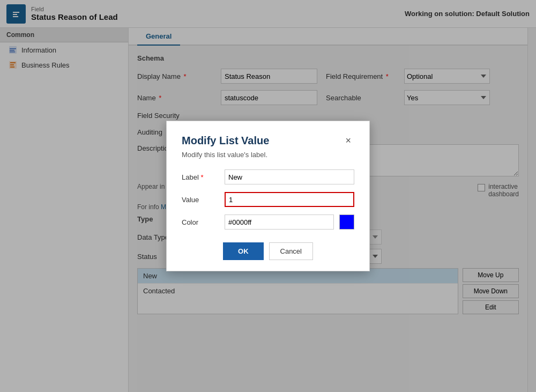 The width and height of the screenshot is (536, 392). Describe the element at coordinates (279, 222) in the screenshot. I see `modal-color-input` at that location.